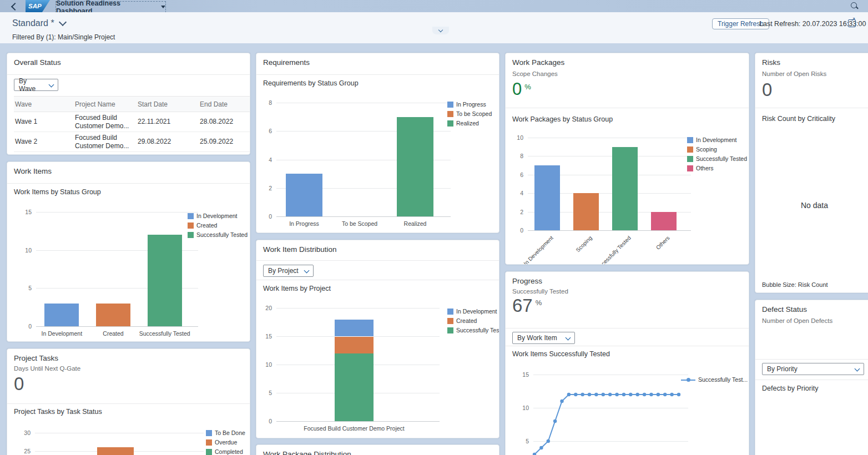 This screenshot has height=455, width=868. What do you see at coordinates (168, 104) in the screenshot?
I see `column-header: Start Date` at bounding box center [168, 104].